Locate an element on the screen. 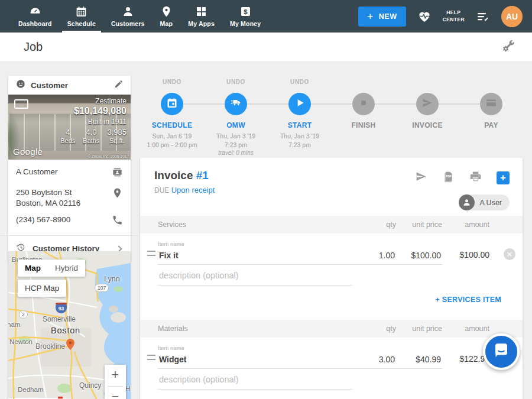  list-check-icon is located at coordinates (483, 17).